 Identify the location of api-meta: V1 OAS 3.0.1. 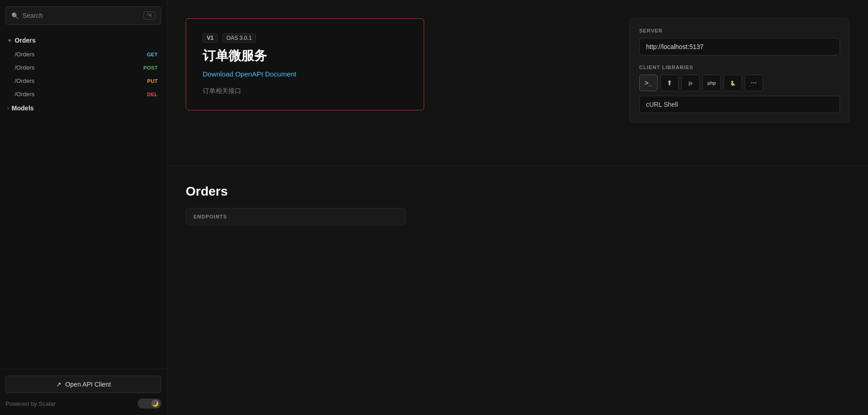
(305, 38).